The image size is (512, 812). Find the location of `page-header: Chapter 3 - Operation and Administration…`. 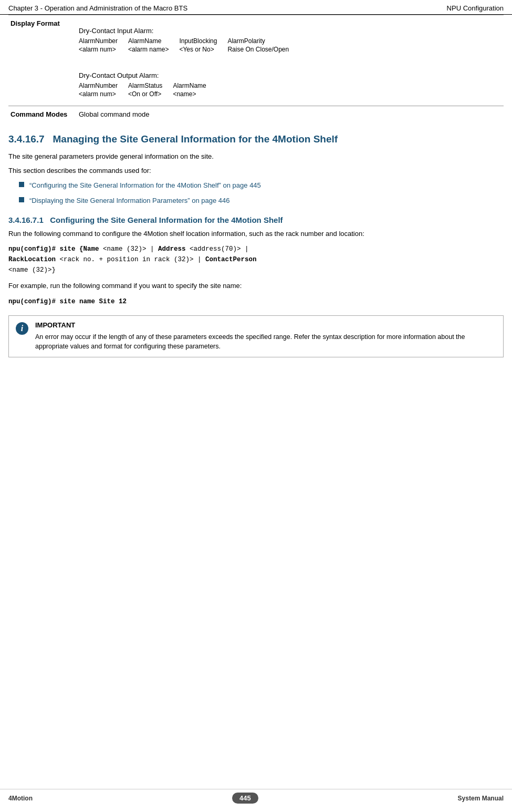

page-header: Chapter 3 - Operation and Administration… is located at coordinates (256, 7).